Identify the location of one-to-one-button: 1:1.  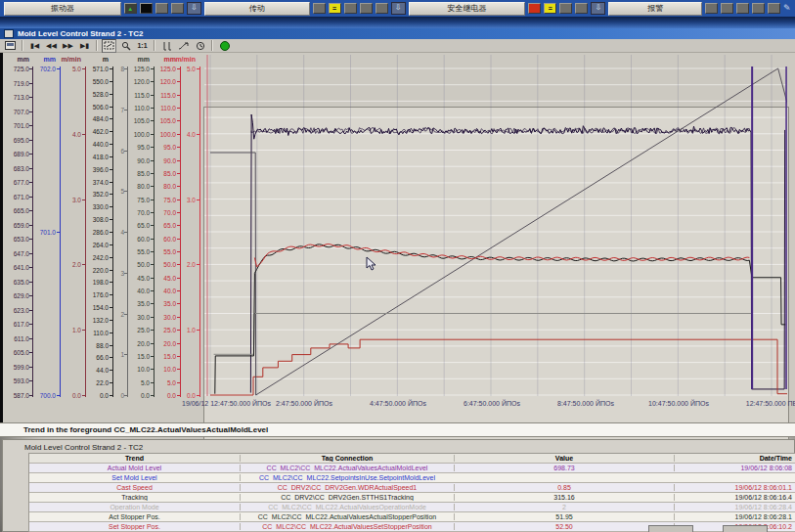
(143, 46).